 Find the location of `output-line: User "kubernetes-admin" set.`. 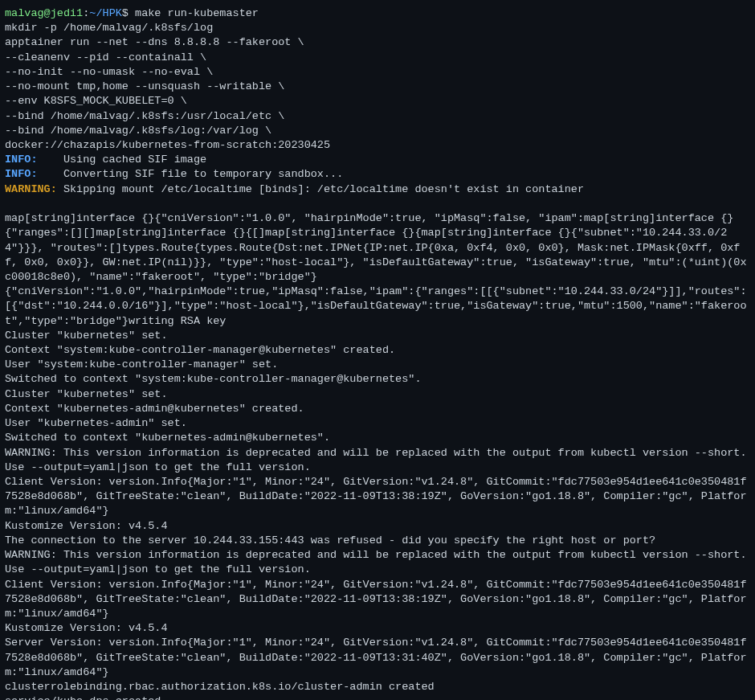

output-line: User "kubernetes-admin" set. is located at coordinates (96, 423).